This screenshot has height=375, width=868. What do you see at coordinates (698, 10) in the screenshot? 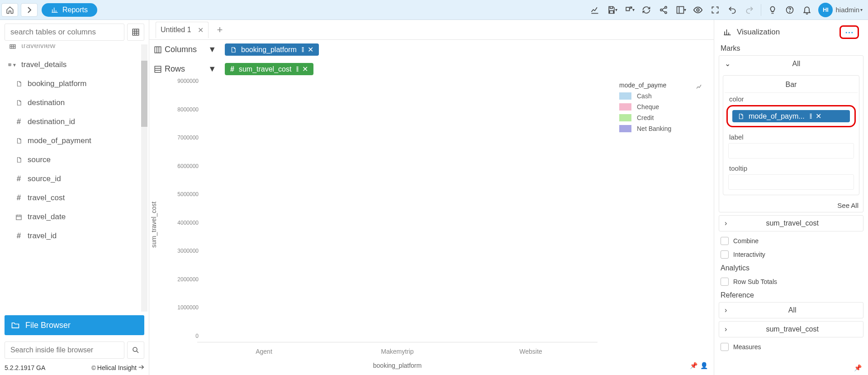
I see `eye-icon` at bounding box center [698, 10].